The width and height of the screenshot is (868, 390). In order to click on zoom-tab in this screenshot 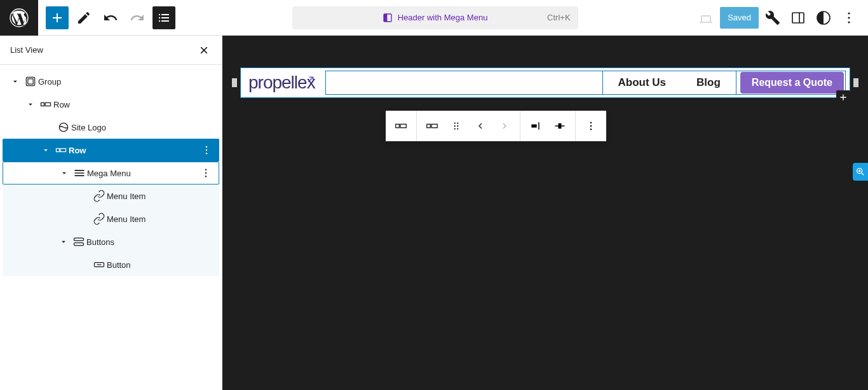, I will do `click(860, 172)`.